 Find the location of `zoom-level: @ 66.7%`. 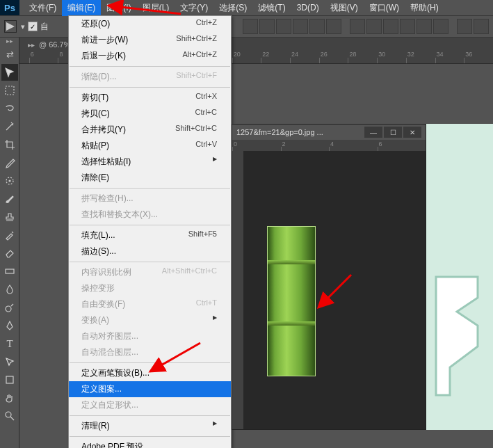

zoom-level: @ 66.7% is located at coordinates (54, 45).